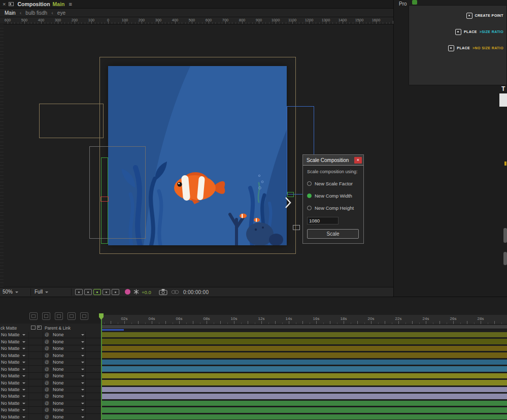  I want to click on place-size-ratio-button: PLACE >SIZE RATIO, so click(479, 31).